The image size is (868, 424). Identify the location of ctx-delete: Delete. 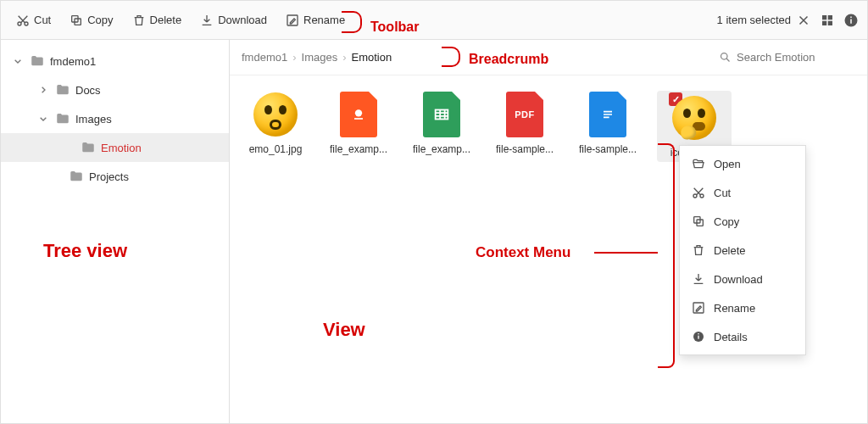
(743, 250).